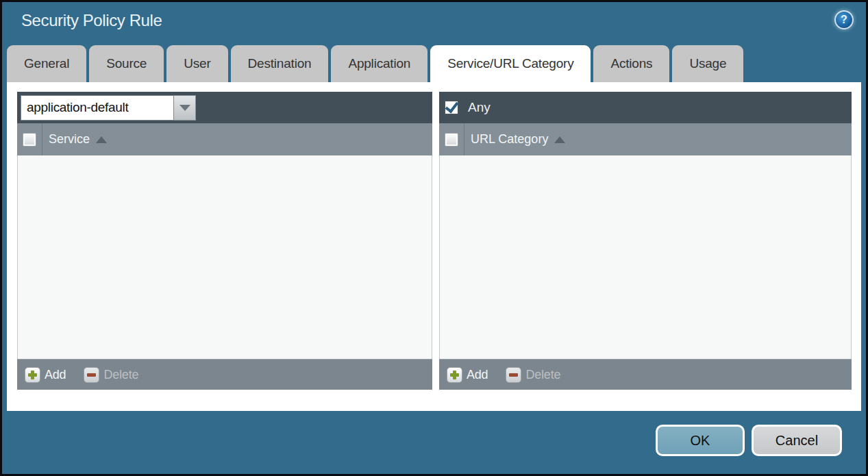  What do you see at coordinates (700, 440) in the screenshot?
I see `ok-button: OK` at bounding box center [700, 440].